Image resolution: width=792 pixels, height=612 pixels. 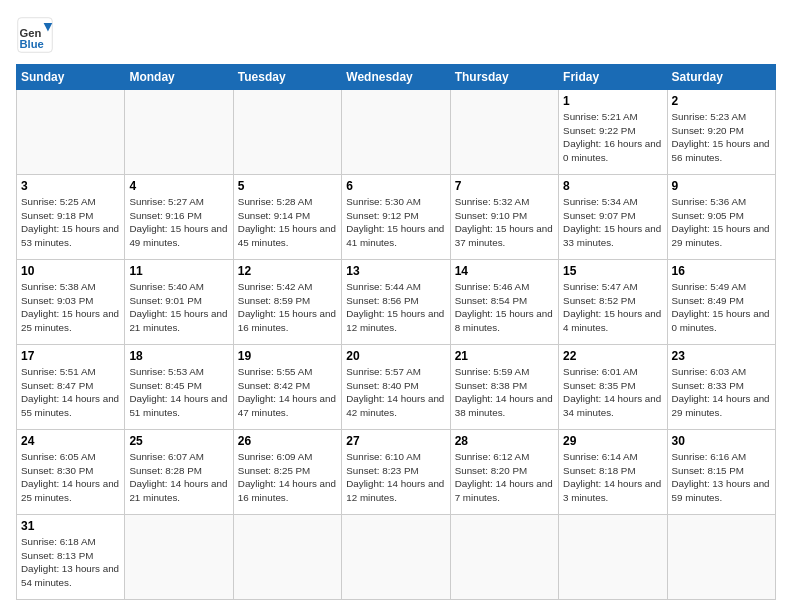 What do you see at coordinates (288, 271) in the screenshot?
I see `day-number: 12` at bounding box center [288, 271].